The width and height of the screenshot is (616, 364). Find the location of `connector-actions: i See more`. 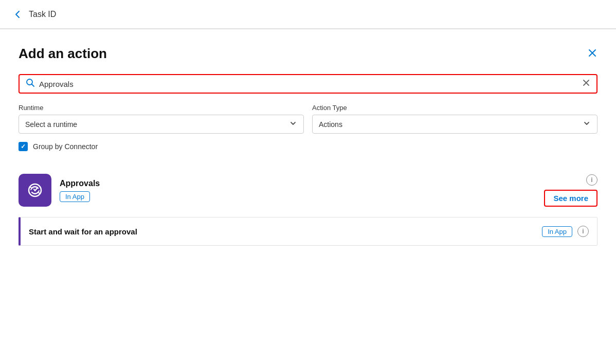

connector-actions: i See more is located at coordinates (571, 190).